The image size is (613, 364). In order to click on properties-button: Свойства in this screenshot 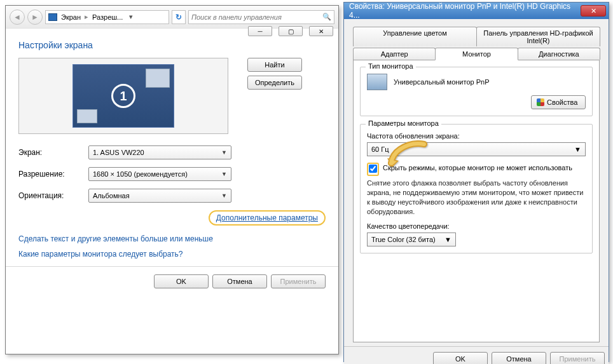, I will do `click(558, 102)`.